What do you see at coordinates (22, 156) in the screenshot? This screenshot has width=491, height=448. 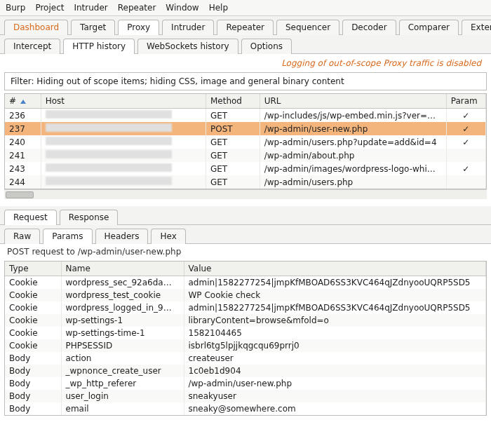 I see `cell-number: 241` at bounding box center [22, 156].